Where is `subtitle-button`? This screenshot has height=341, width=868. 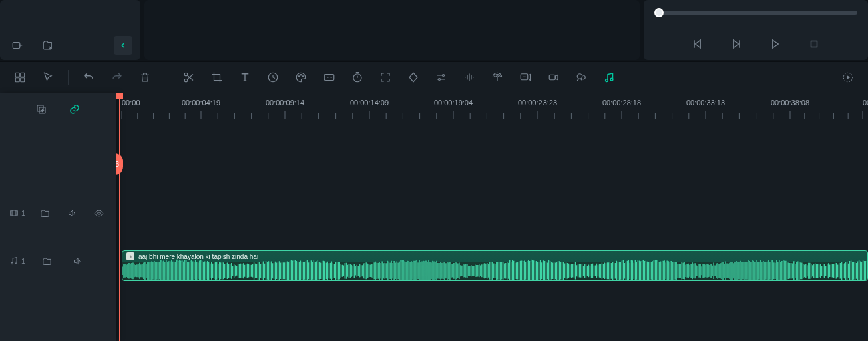
subtitle-button is located at coordinates (525, 77).